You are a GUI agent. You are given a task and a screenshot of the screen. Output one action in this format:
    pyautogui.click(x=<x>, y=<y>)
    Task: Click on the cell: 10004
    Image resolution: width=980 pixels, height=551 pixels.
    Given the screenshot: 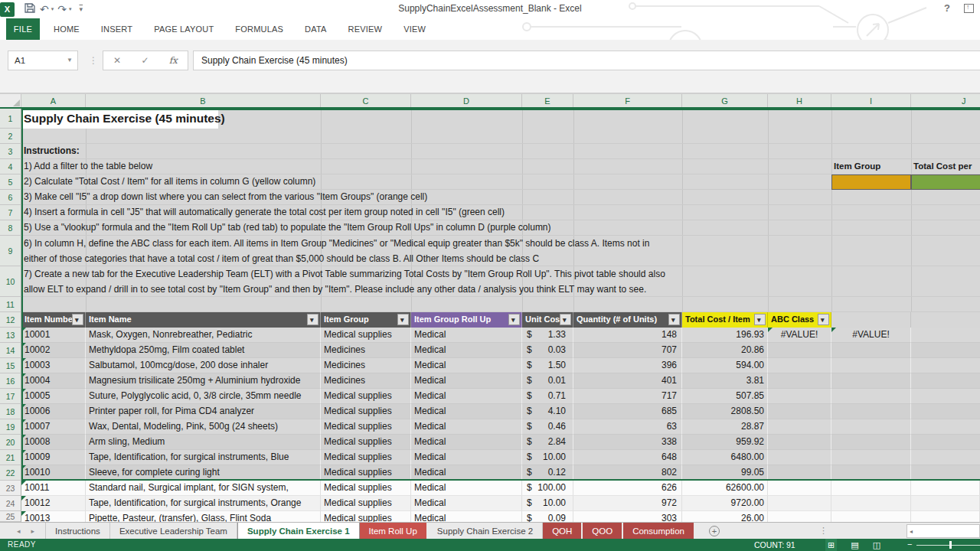 What is the action you would take?
    pyautogui.click(x=54, y=381)
    